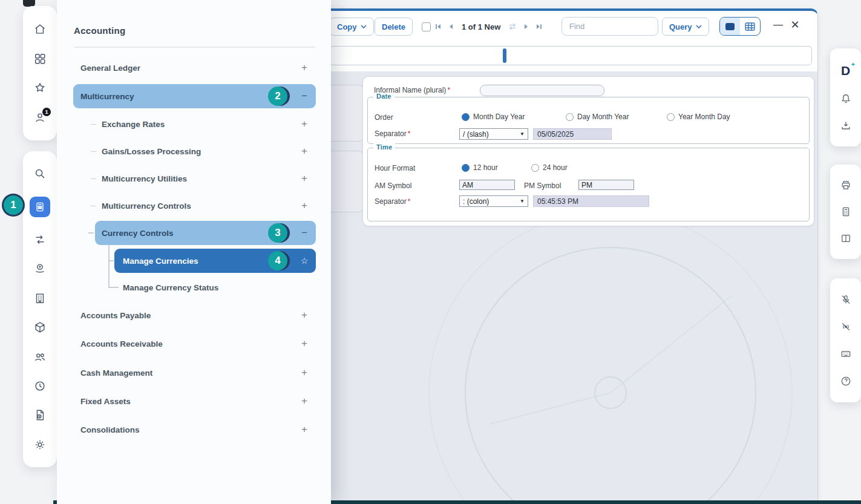 The image size is (861, 504). What do you see at coordinates (549, 168) in the screenshot?
I see `radio-24-hour: 24 hour` at bounding box center [549, 168].